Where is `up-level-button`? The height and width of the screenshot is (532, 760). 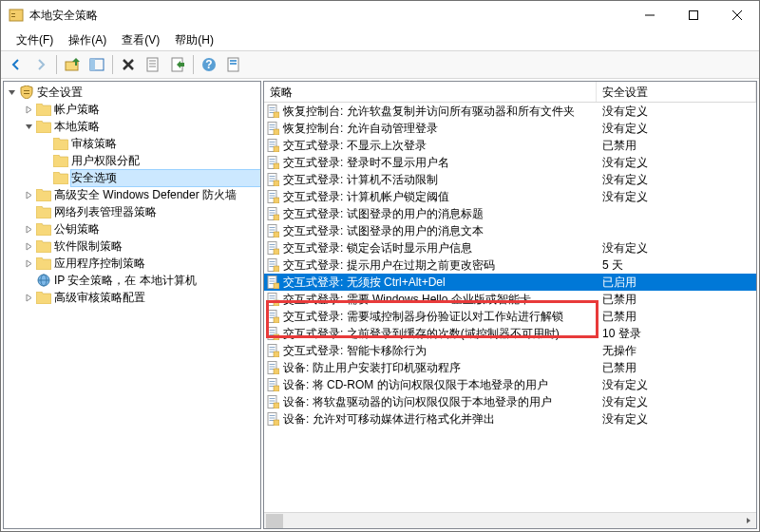
up-level-button is located at coordinates (72, 65).